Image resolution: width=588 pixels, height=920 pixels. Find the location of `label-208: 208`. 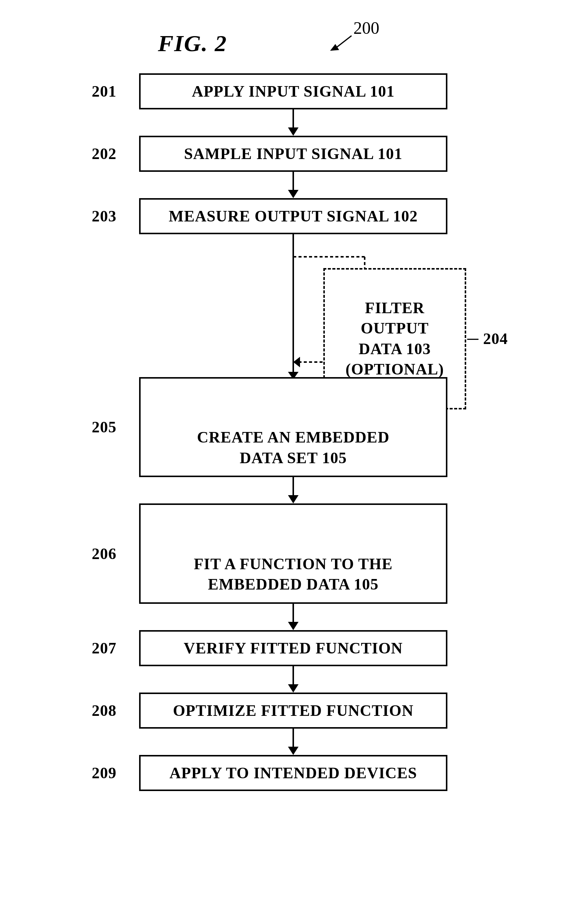

label-208: 208 is located at coordinates (104, 711).